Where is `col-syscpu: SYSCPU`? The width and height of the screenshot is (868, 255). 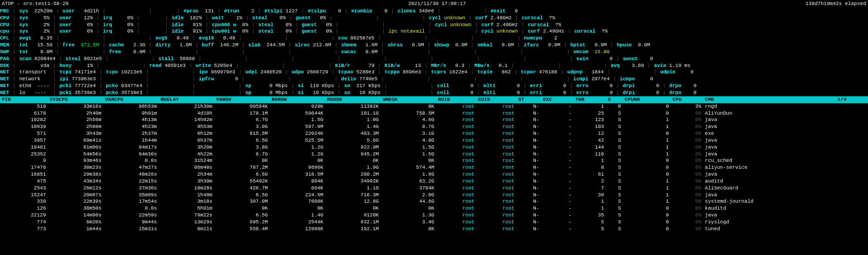
col-syscpu: SYSCPU is located at coordinates (75, 100).